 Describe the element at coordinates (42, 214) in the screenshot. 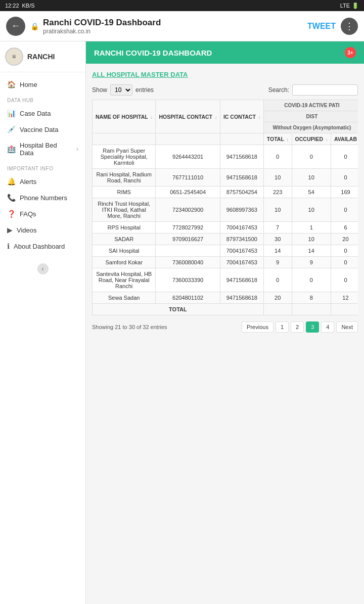

I see `sidebar-item-faqs: ❓ FAQs` at that location.